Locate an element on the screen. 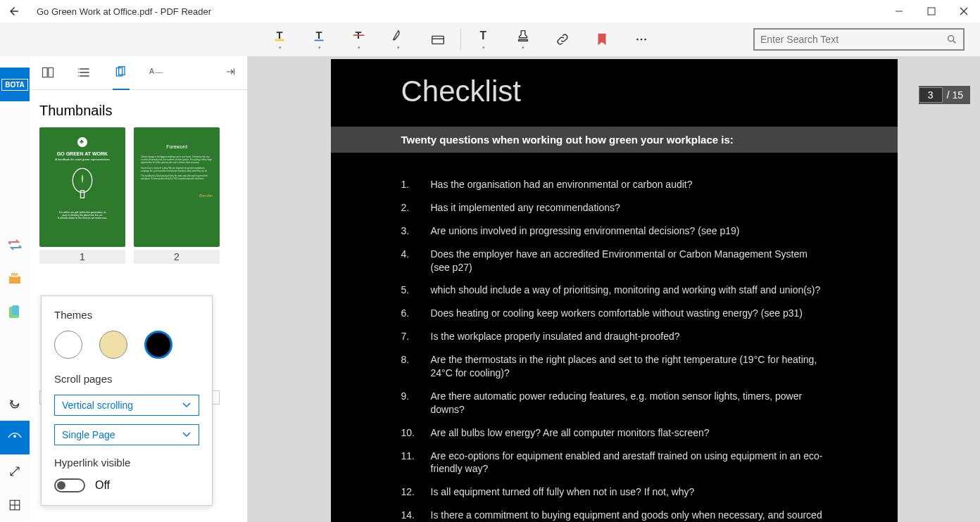 The height and width of the screenshot is (522, 980). question-item: 8. Are the thermostats in the right plac… is located at coordinates (614, 367).